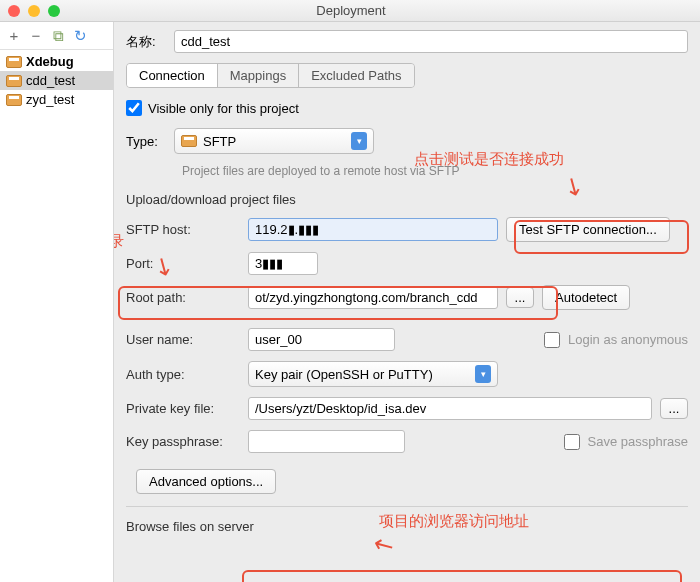 This screenshot has height=582, width=700. Describe the element at coordinates (270, 76) in the screenshot. I see `tabs: Connection Mappings Excluded Paths` at that location.